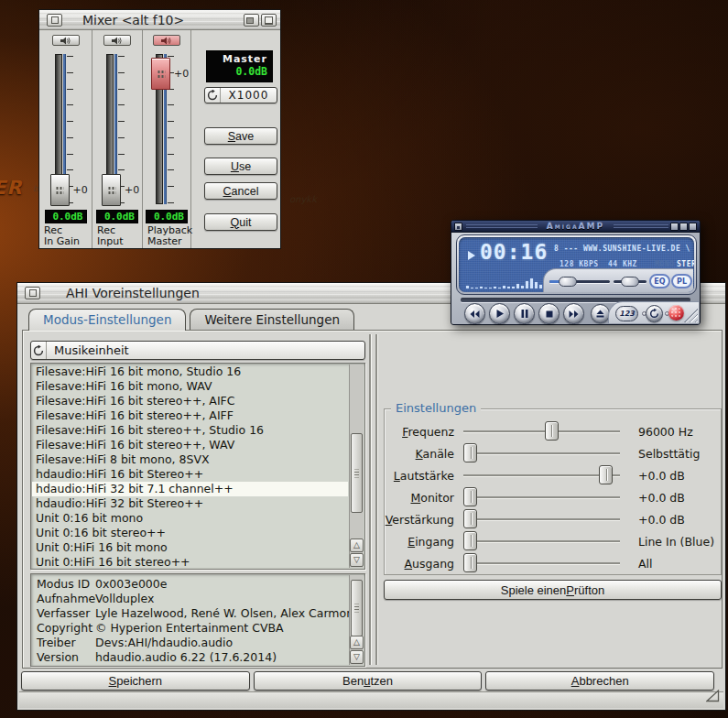 This screenshot has width=728, height=718. I want to click on tab-modus-einstellungen: Modus-Einstellungen, so click(107, 320).